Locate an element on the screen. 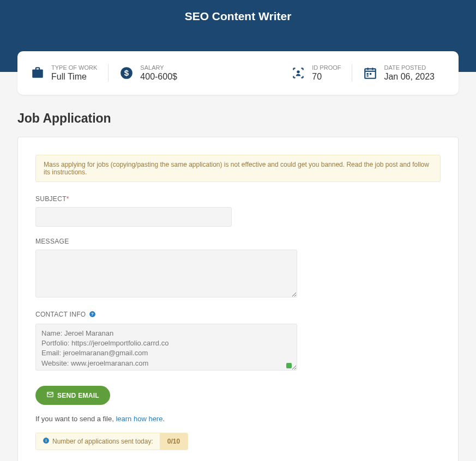 The width and height of the screenshot is (476, 461). type-of-work-item: TYPE OF WORK Full Time is located at coordinates (69, 73).